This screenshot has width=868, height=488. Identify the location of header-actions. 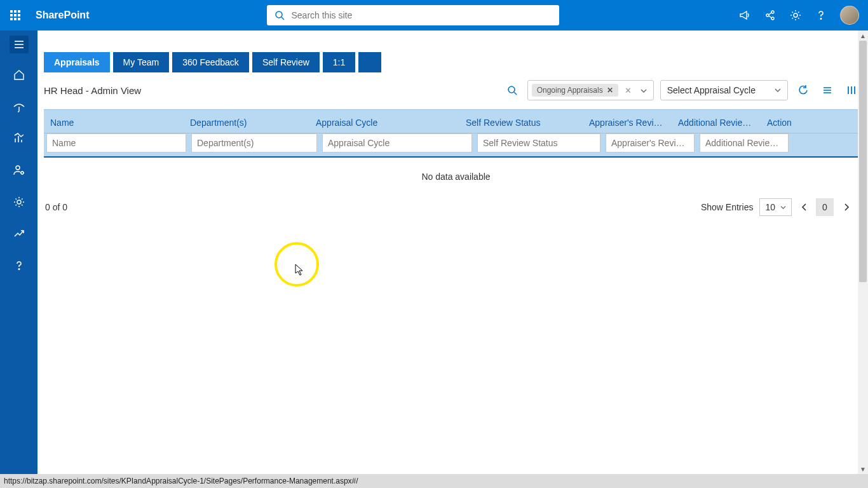
(803, 15).